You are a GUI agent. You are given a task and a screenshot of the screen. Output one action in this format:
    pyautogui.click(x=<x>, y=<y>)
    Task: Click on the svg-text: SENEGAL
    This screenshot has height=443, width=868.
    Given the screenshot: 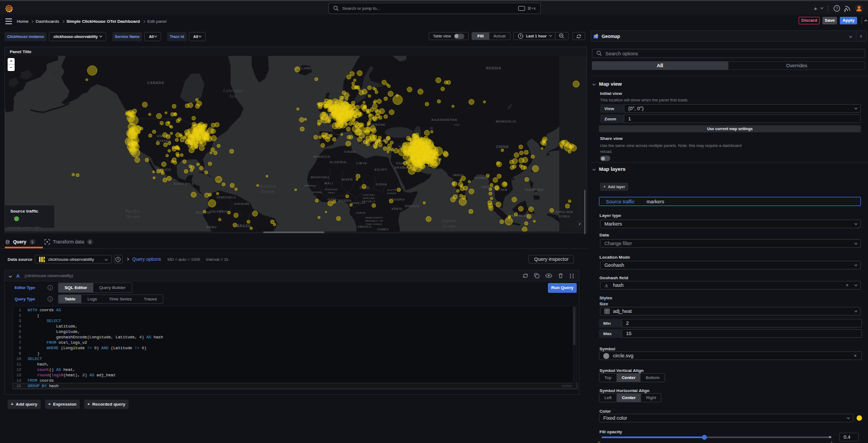 What is the action you would take?
    pyautogui.click(x=310, y=185)
    